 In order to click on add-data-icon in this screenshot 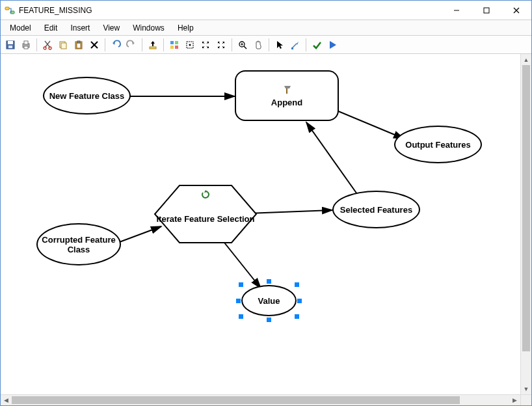, I will do `click(153, 45)`.